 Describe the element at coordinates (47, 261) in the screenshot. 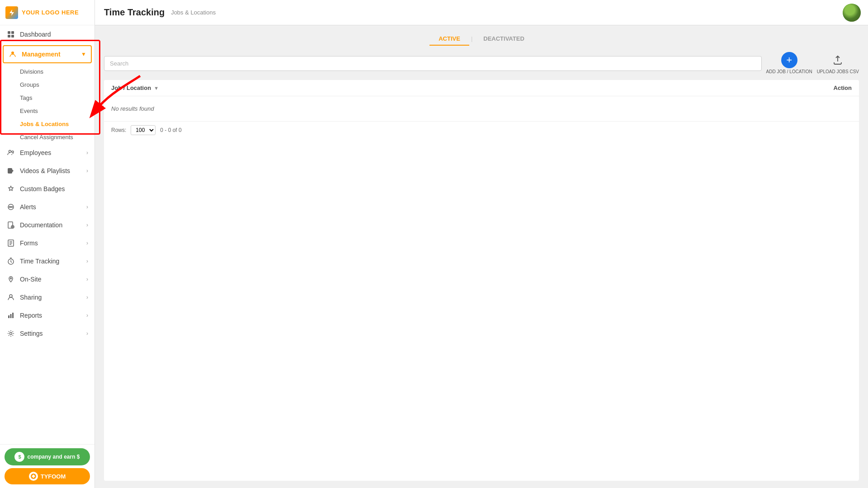

I see `sidebar-item-time-tracking: Time Tracking ›` at that location.